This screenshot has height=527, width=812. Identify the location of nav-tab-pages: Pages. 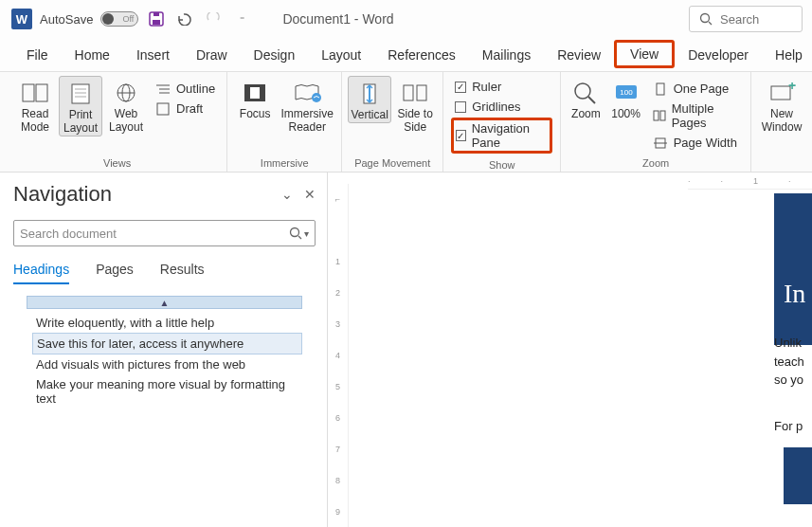
(115, 273).